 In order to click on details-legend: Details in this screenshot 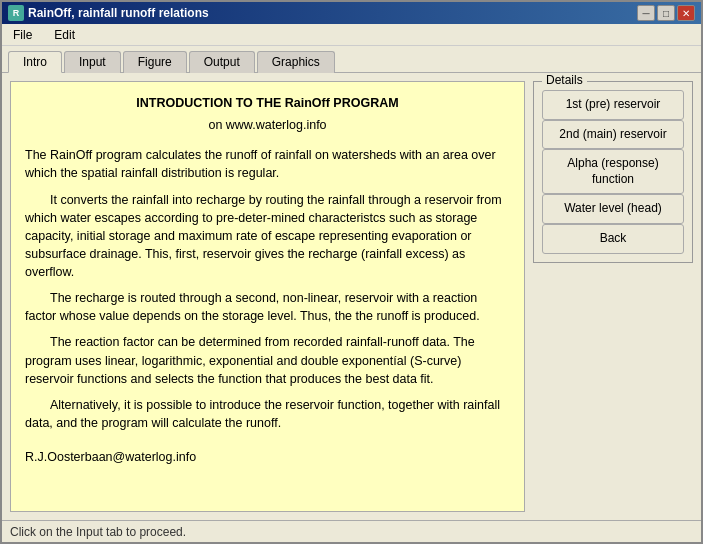, I will do `click(564, 80)`.